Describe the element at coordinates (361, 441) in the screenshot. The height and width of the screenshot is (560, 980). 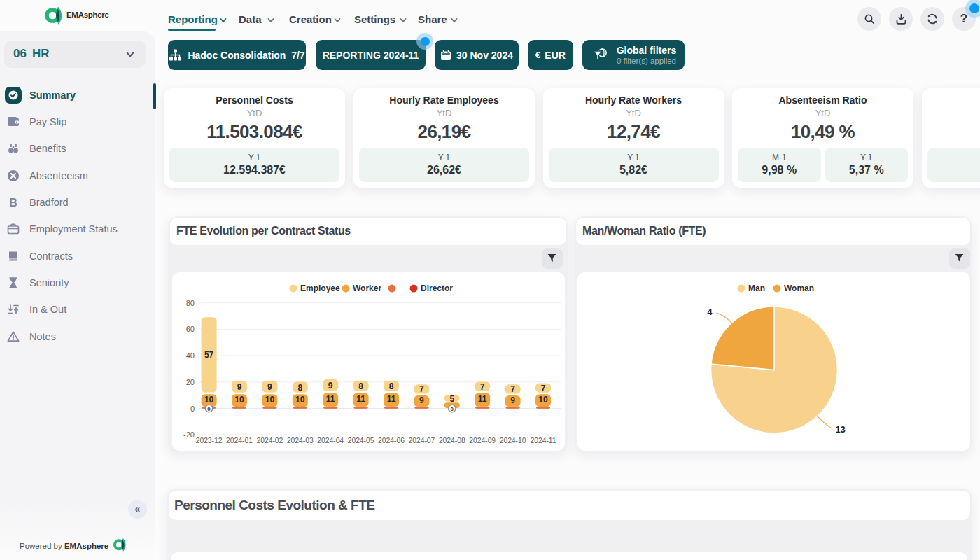
I see `svg-text: 2024-05` at that location.